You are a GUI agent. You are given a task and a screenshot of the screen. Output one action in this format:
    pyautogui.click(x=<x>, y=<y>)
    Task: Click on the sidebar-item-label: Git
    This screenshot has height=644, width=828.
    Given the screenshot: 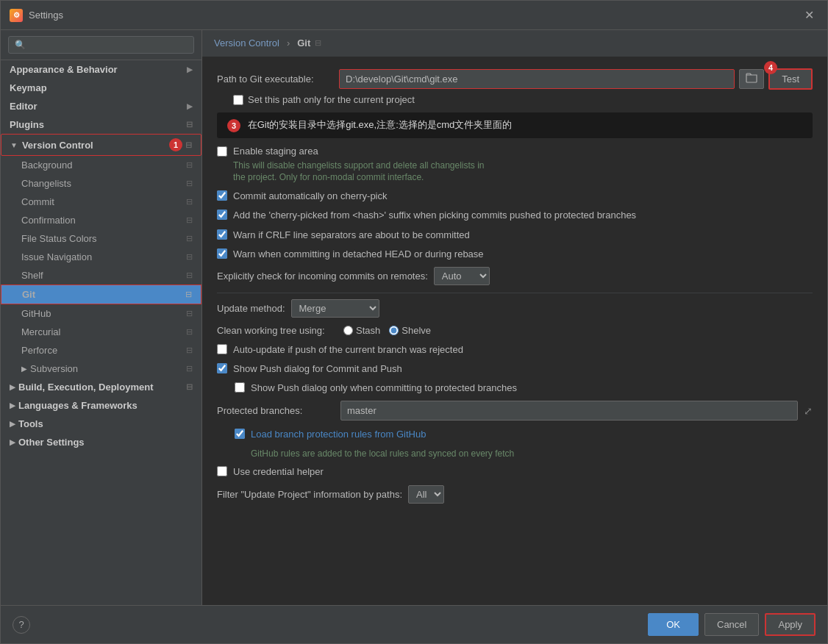 What is the action you would take?
    pyautogui.click(x=29, y=294)
    